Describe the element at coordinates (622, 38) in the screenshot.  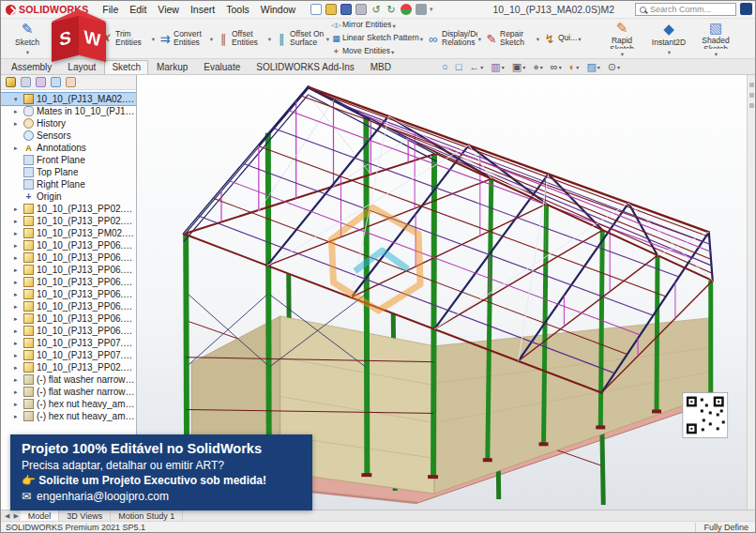
I see `toolbar-button: Rapid Sketch` at that location.